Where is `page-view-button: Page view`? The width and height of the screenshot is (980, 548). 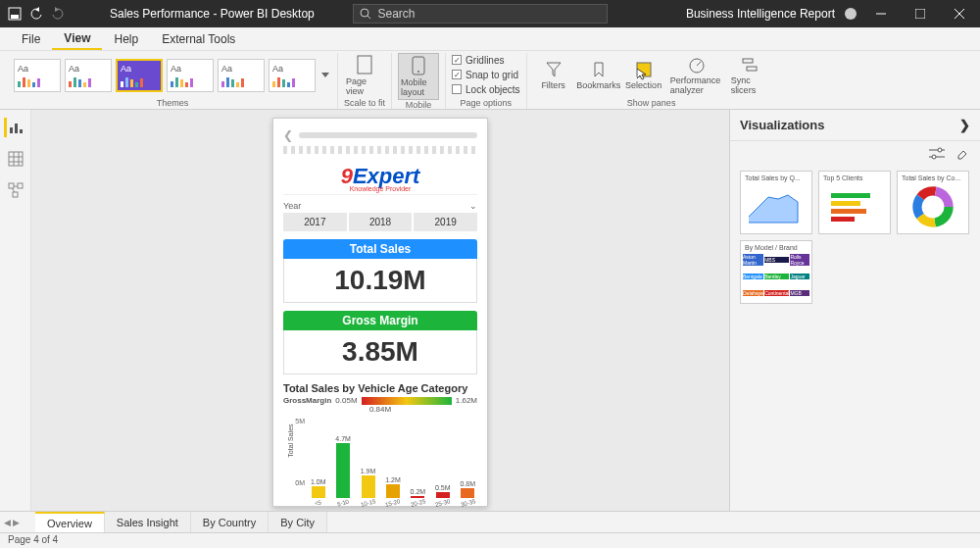
page-view-button: Page view is located at coordinates (365, 75).